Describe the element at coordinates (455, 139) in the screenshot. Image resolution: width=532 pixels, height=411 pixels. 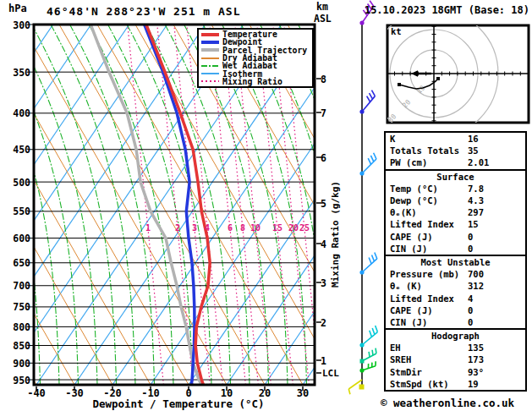
I see `stats-row: K16` at that location.